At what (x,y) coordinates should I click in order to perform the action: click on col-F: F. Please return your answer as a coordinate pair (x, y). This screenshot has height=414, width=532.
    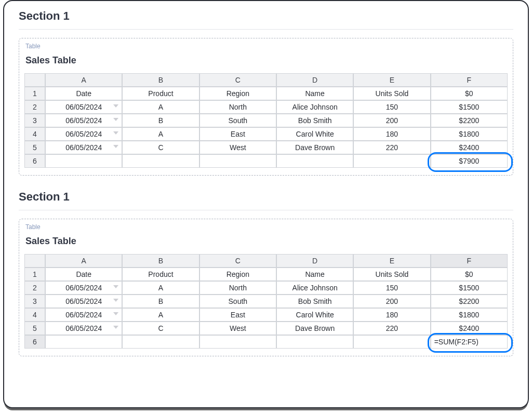
    Looking at the image, I should click on (469, 80).